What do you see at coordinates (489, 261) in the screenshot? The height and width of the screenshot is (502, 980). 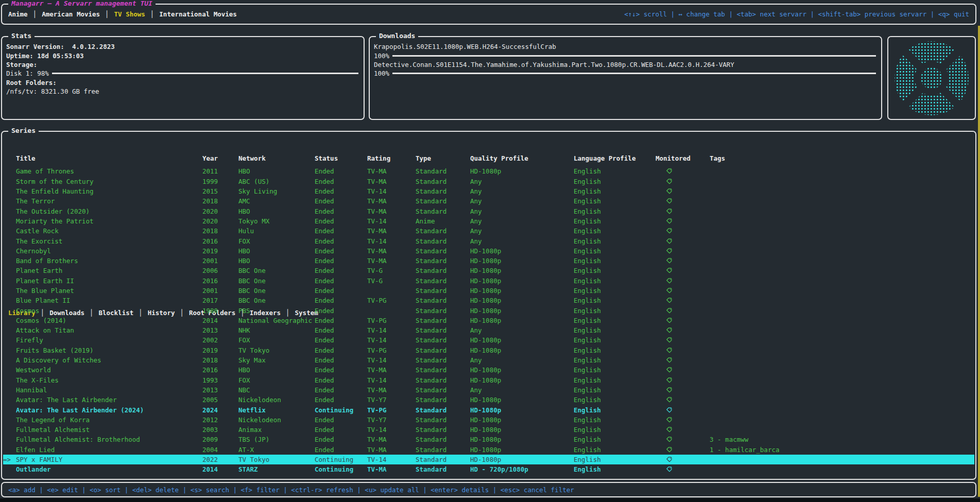 I see `table-row: Band of Brothers 2001 HBO Ended TV-MA St…` at bounding box center [489, 261].